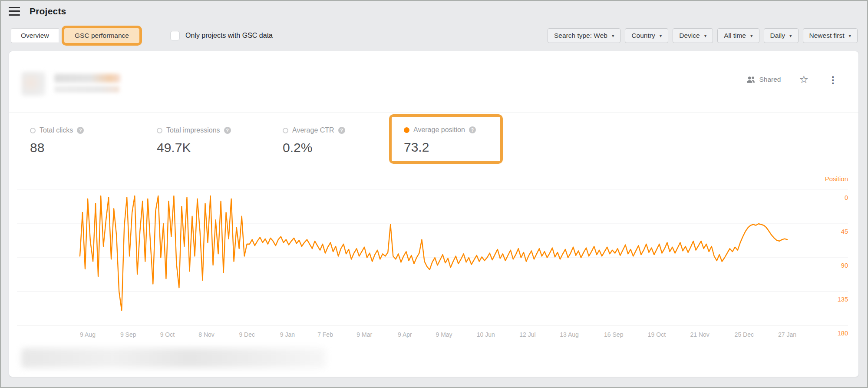 This screenshot has width=868, height=388. Describe the element at coordinates (569, 335) in the screenshot. I see `svg-text: 13 Aug` at that location.